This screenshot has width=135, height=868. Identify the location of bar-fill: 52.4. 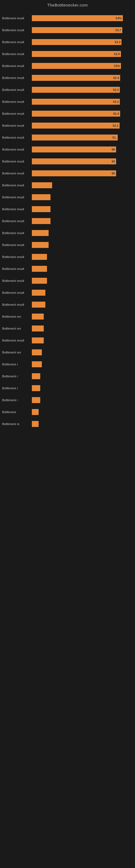
(76, 78).